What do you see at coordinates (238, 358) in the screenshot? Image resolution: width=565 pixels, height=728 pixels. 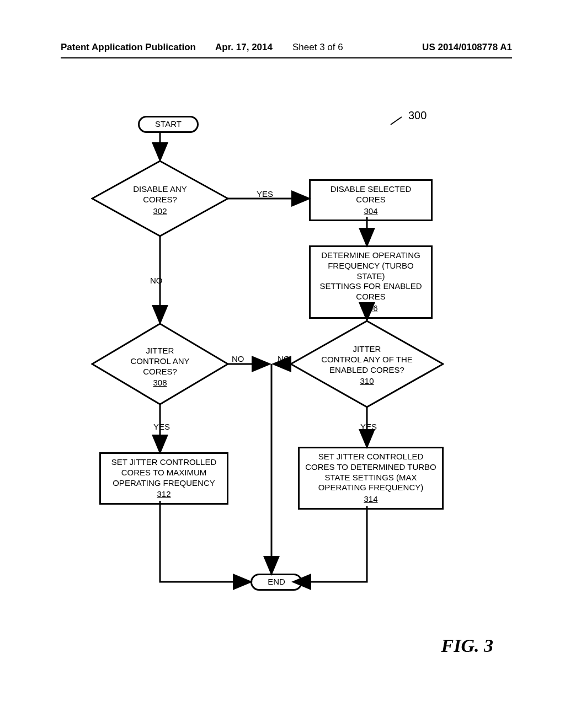 I see `edge-label-no-308: NO` at bounding box center [238, 358].